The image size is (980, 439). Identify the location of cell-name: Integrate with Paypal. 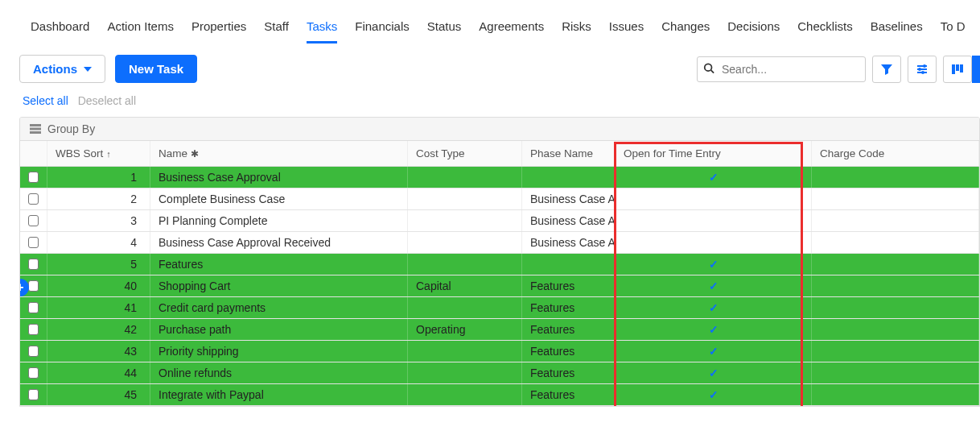
(279, 395).